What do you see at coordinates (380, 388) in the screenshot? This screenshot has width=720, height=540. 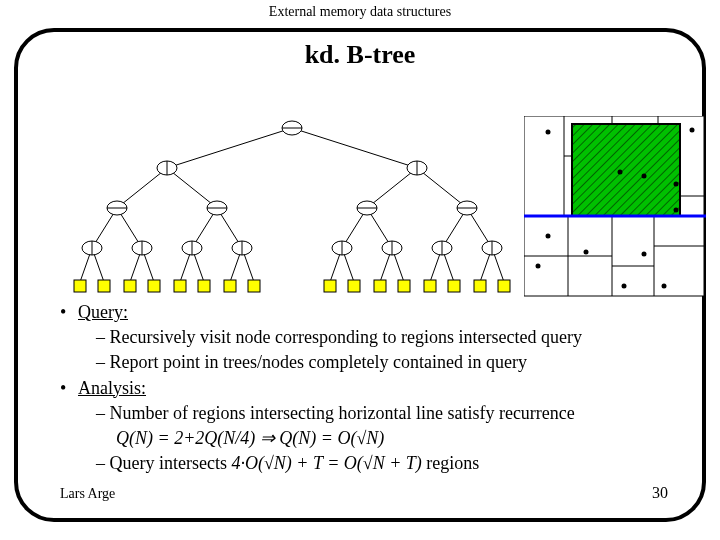 I see `bullet-analysis: • Analysis:` at bounding box center [380, 388].